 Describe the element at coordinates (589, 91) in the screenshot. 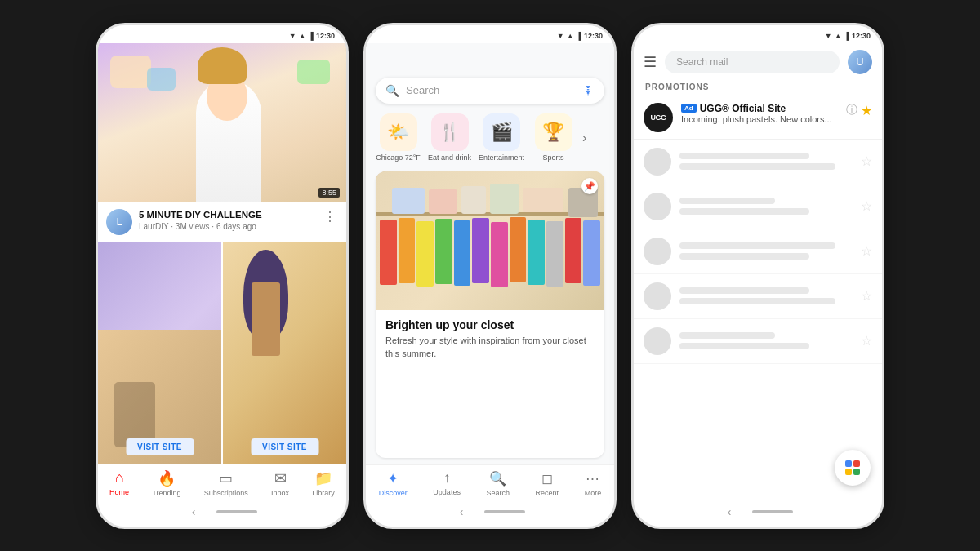

I see `mic-icon: 🎙` at that location.